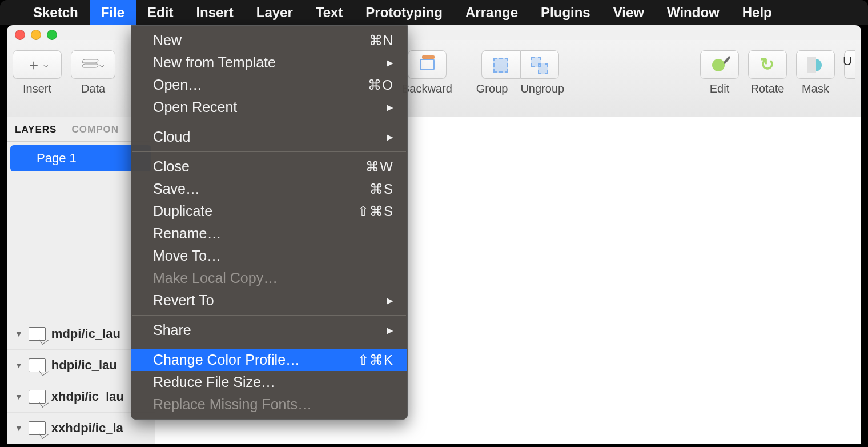 Image resolution: width=868 pixels, height=447 pixels. What do you see at coordinates (270, 167) in the screenshot?
I see `file-menu-item-close: Close⌘W` at bounding box center [270, 167].